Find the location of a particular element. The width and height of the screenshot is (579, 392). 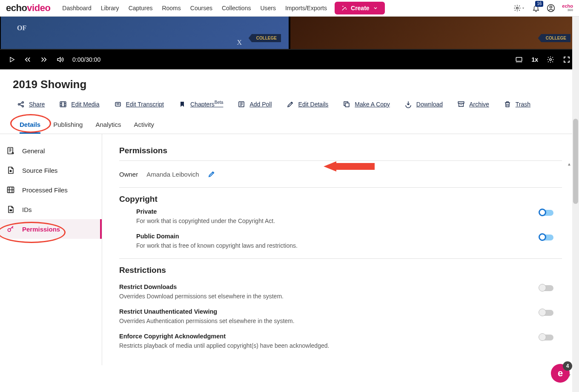

scroll-up-icon: ▲ is located at coordinates (569, 165).